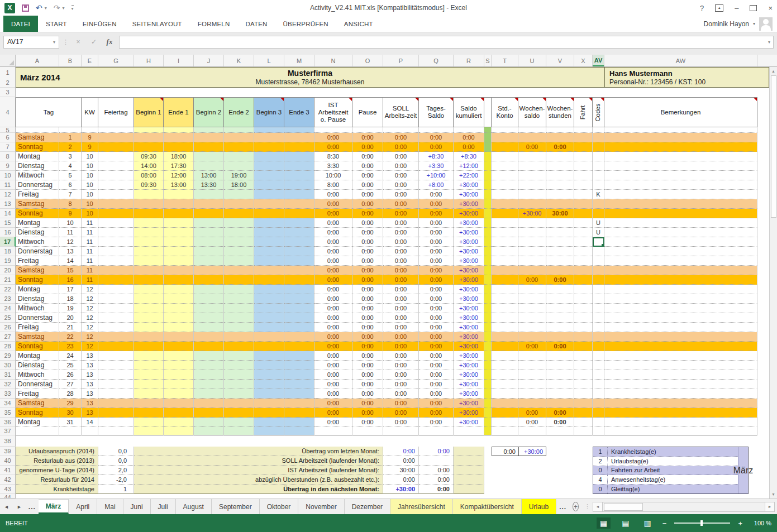 This screenshot has width=777, height=532. I want to click on cell-r12-b2, so click(209, 194).